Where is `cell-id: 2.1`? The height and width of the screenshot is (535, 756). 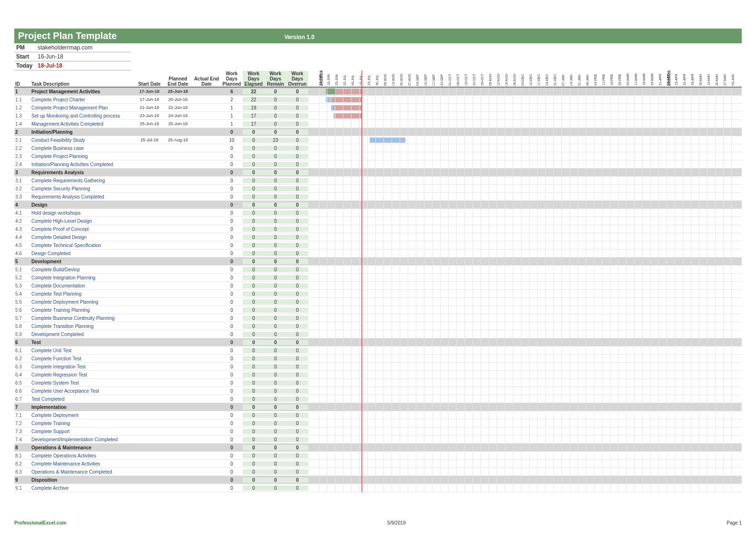 cell-id: 2.1 is located at coordinates (22, 140).